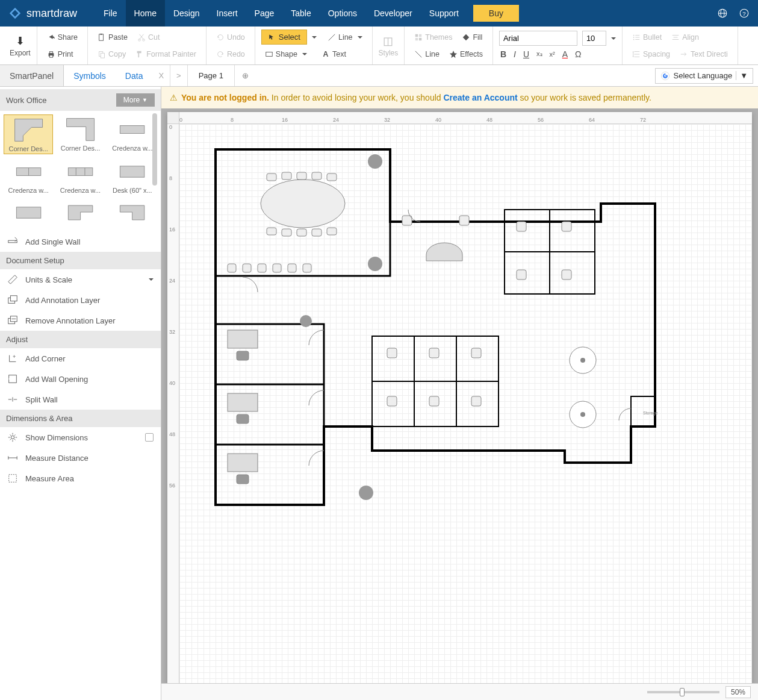  Describe the element at coordinates (149, 437) in the screenshot. I see `show-dim-checkbox` at that location.